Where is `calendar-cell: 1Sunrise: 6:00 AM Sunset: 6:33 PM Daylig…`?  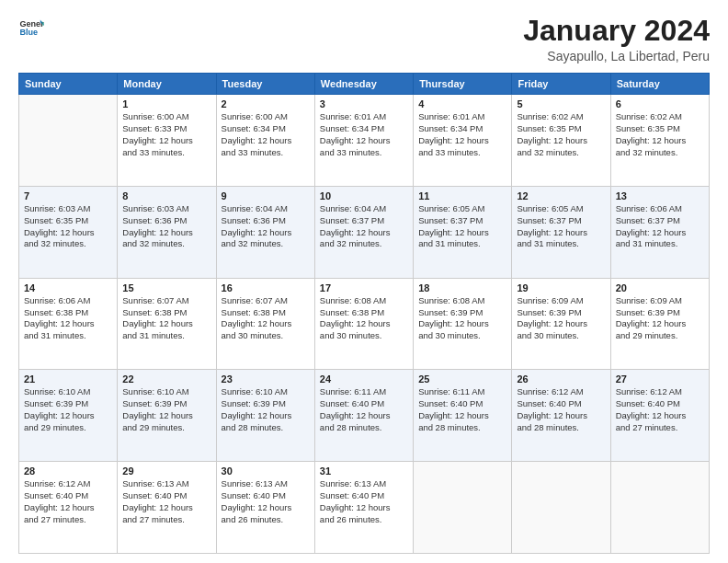
calendar-cell: 1Sunrise: 6:00 AM Sunset: 6:33 PM Daylig… is located at coordinates (167, 141).